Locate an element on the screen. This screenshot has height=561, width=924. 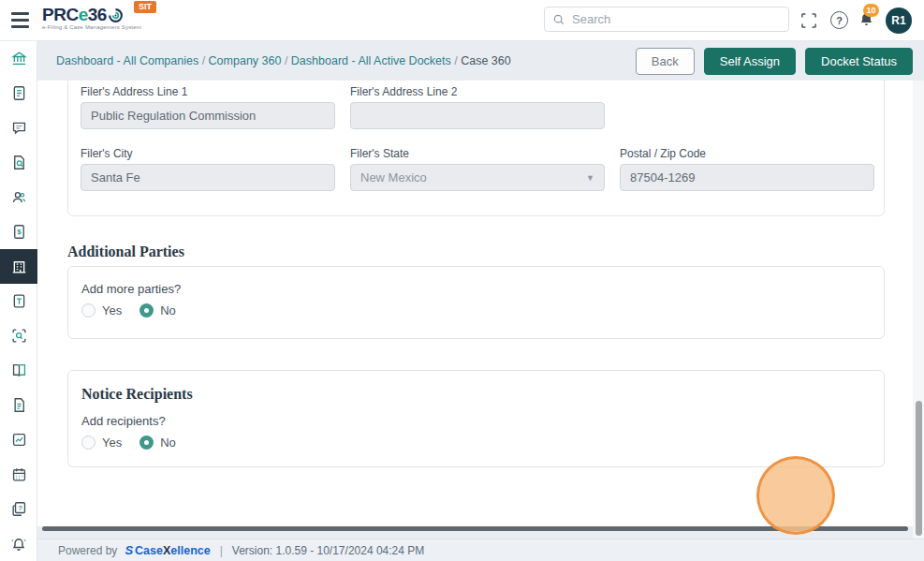
fullscreen-icon is located at coordinates (809, 21).